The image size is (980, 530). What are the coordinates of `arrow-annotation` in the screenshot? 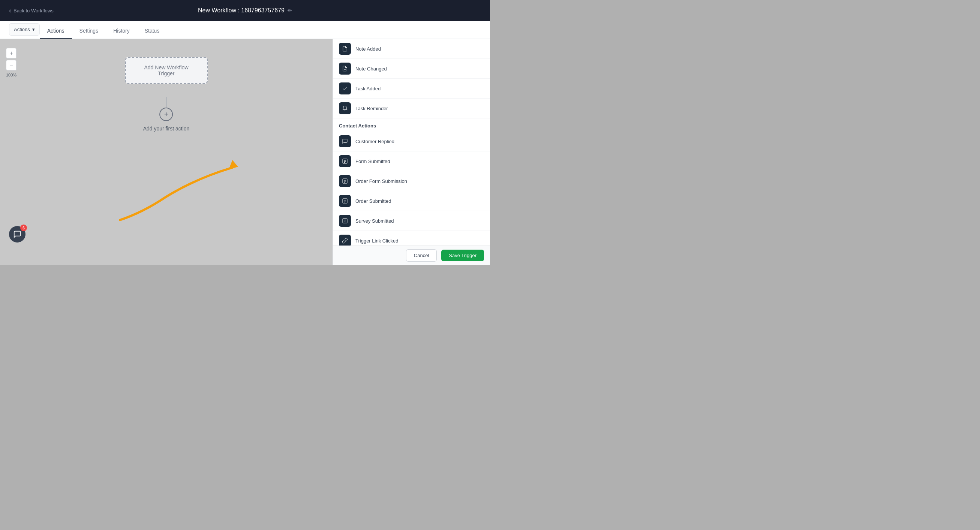 It's located at (184, 183).